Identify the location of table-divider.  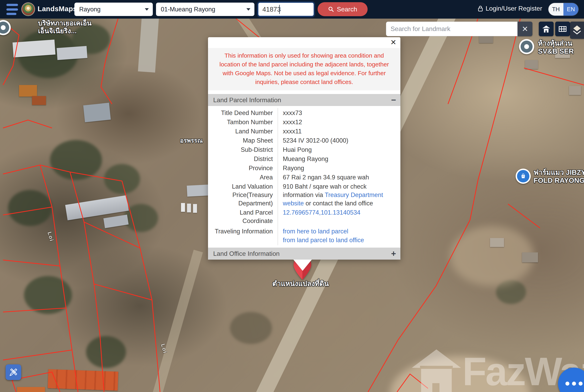
(278, 176).